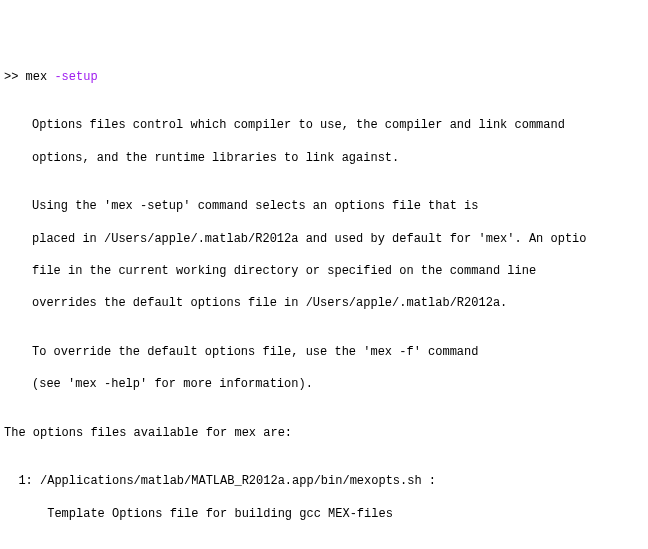 Image resolution: width=648 pixels, height=549 pixels. What do you see at coordinates (326, 514) in the screenshot?
I see `option-item: Template Options file for building gcc M…` at bounding box center [326, 514].